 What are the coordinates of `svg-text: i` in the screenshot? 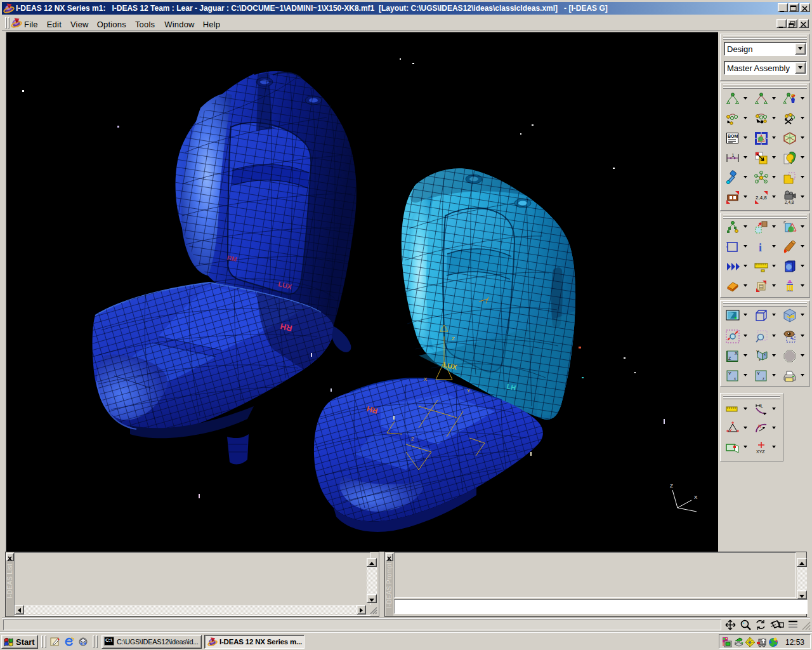 It's located at (760, 248).